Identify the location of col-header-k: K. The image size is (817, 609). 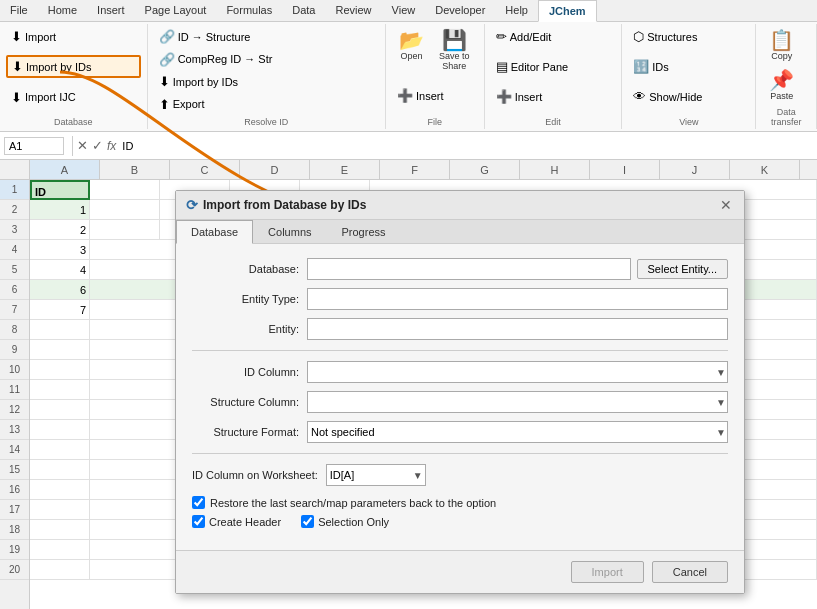
(765, 170).